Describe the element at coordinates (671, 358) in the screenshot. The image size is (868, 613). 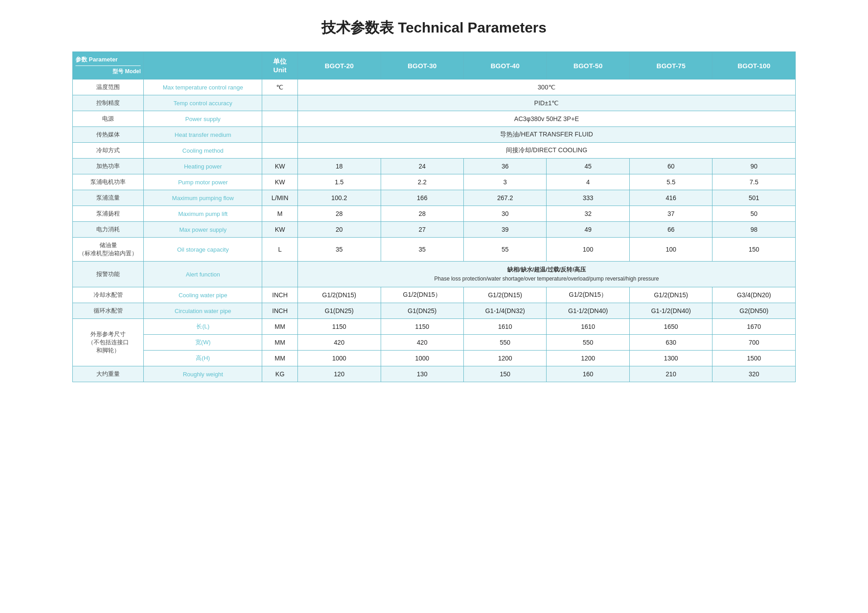
I see `cell-value: 1300` at that location.